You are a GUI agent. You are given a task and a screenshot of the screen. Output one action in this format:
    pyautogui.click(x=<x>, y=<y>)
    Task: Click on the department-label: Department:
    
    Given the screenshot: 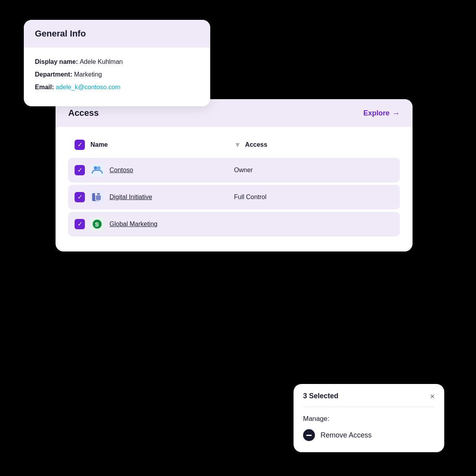 What is the action you would take?
    pyautogui.click(x=55, y=75)
    